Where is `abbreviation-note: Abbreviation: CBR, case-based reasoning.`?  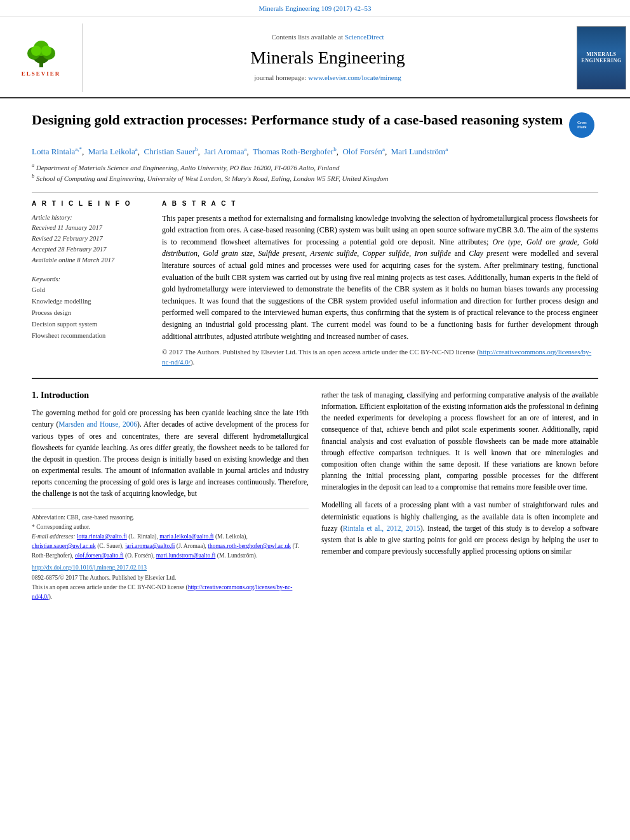
abbreviation-note: Abbreviation: CBR, case-based reasoning. is located at coordinates (170, 518).